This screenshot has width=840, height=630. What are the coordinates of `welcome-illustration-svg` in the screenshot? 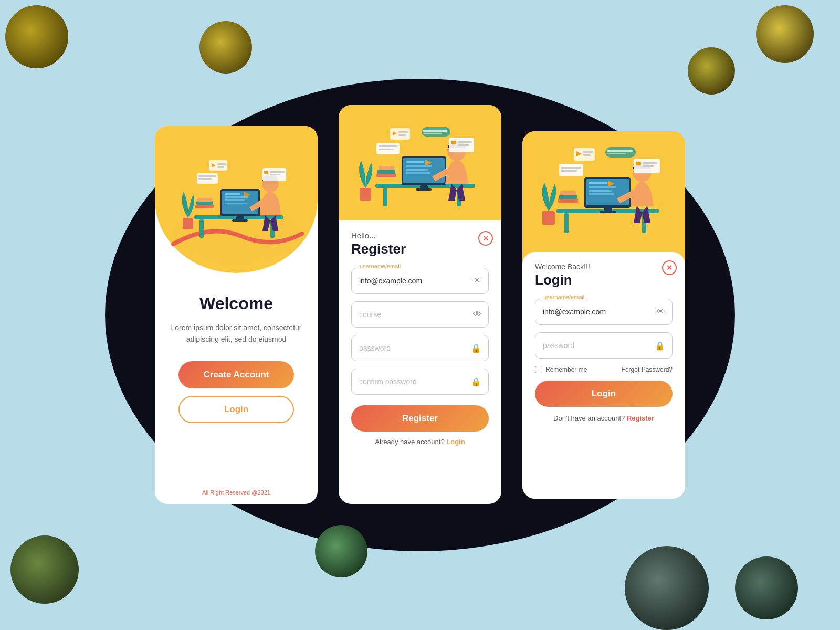 It's located at (236, 200).